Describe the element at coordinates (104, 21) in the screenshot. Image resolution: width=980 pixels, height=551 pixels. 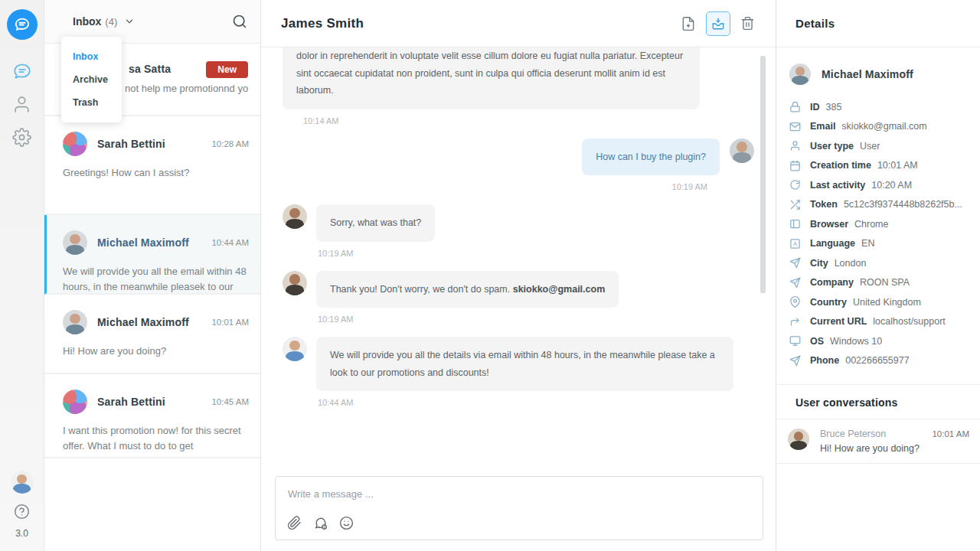
I see `inbox-filter-trigger: Inbox (4)` at that location.